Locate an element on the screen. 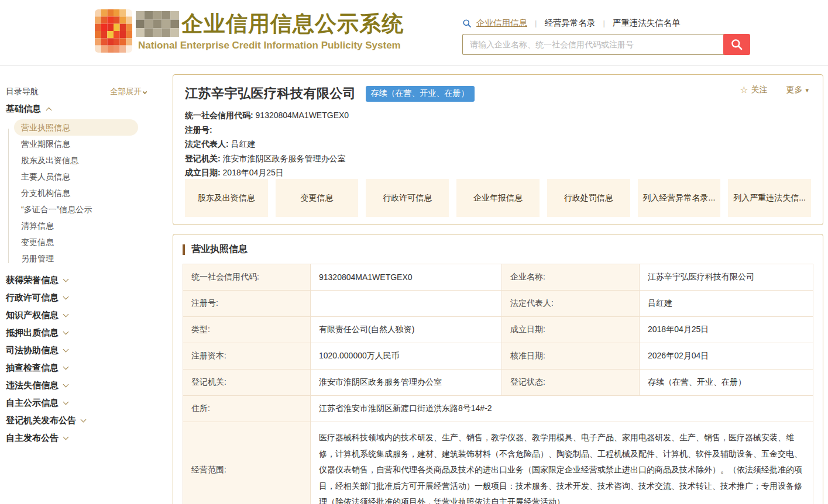 Image resolution: width=828 pixels, height=504 pixels. expand-all-button: 全部展开 is located at coordinates (128, 92).